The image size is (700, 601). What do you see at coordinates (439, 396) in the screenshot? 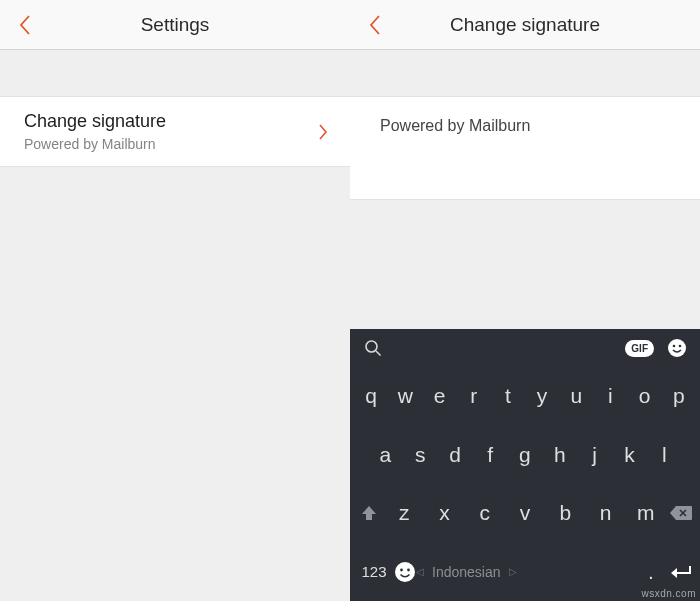
I see `key-e: e` at bounding box center [439, 396].